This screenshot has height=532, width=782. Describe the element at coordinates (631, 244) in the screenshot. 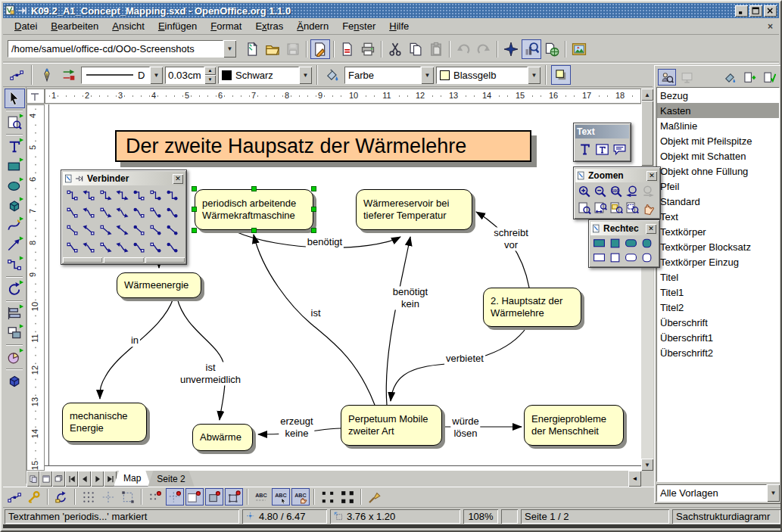

I see `rounded-rect-filled-button` at that location.